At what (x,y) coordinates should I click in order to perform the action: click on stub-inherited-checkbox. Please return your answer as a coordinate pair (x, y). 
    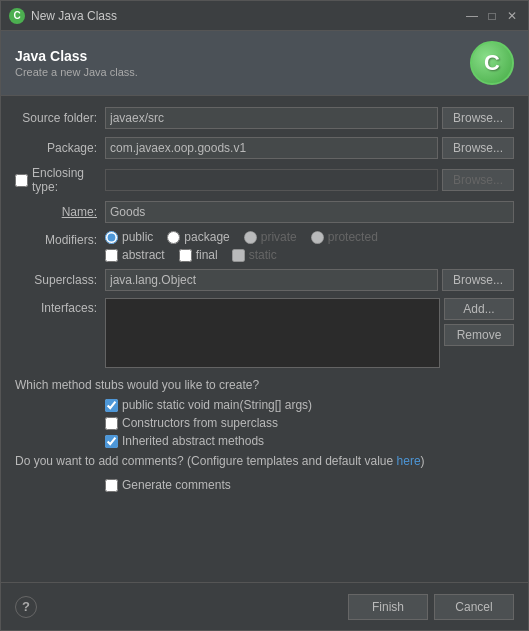
    Looking at the image, I should click on (112, 442).